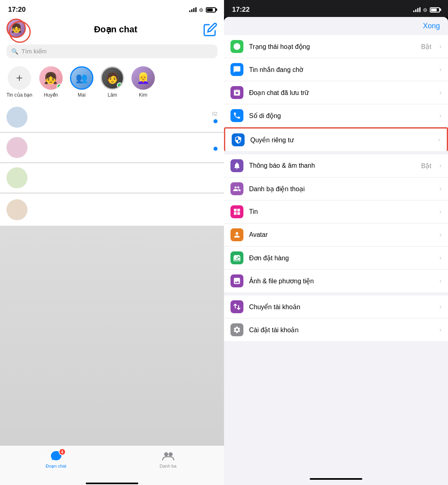 The width and height of the screenshot is (448, 485). Describe the element at coordinates (336, 307) in the screenshot. I see `settings-item-transfer: Chuyển tài khoản ›` at that location.